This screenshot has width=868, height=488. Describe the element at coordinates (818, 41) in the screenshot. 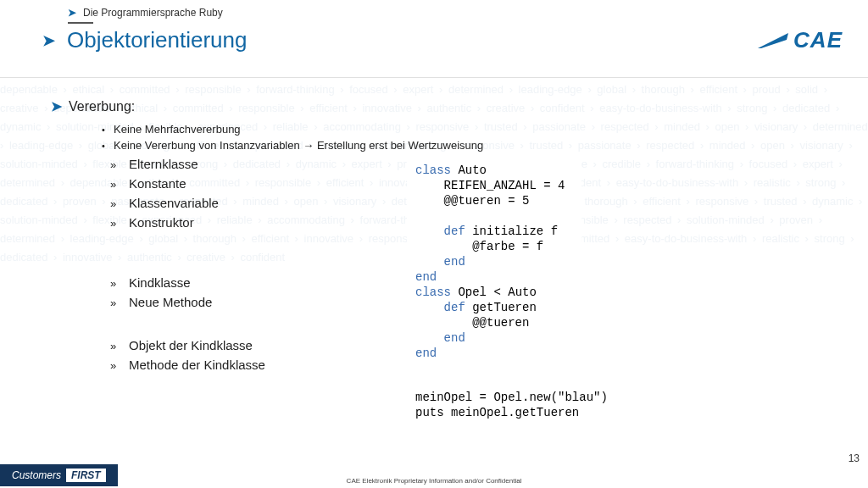

I see `logo-text: CAE` at that location.